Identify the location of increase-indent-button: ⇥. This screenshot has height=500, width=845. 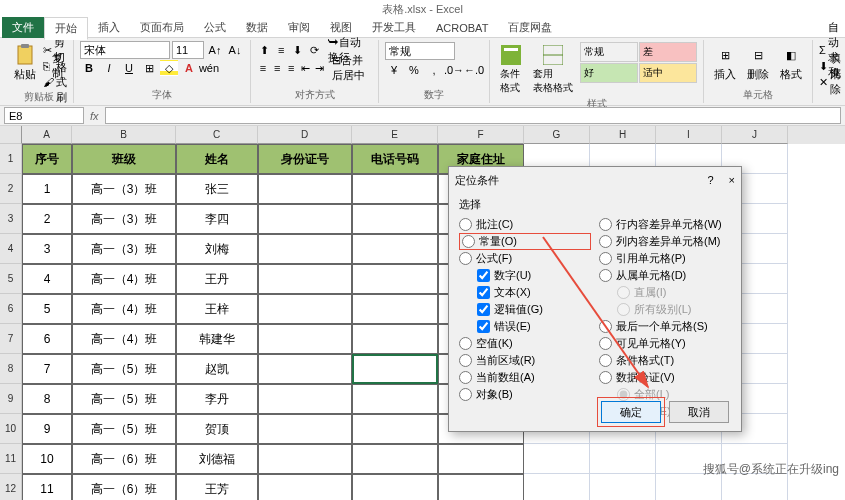
(319, 68).